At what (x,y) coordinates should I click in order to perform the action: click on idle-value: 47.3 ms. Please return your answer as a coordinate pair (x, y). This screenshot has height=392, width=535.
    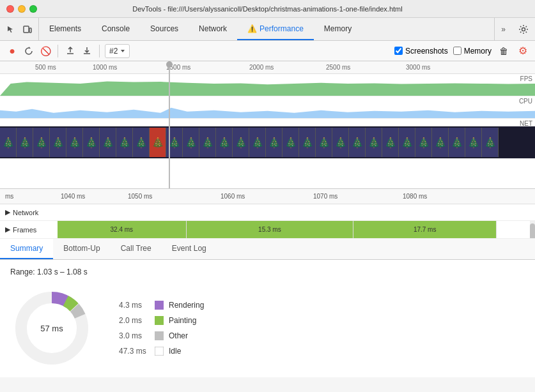
    Looking at the image, I should click on (134, 351).